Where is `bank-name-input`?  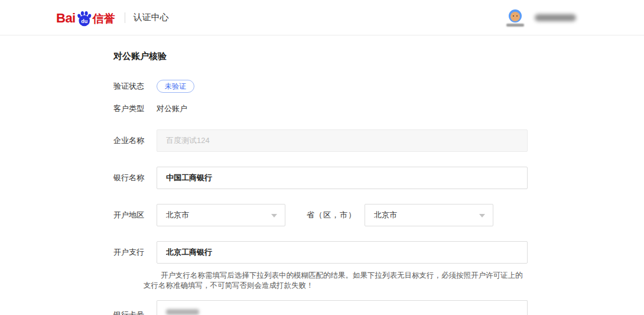
bank-name-input is located at coordinates (342, 178).